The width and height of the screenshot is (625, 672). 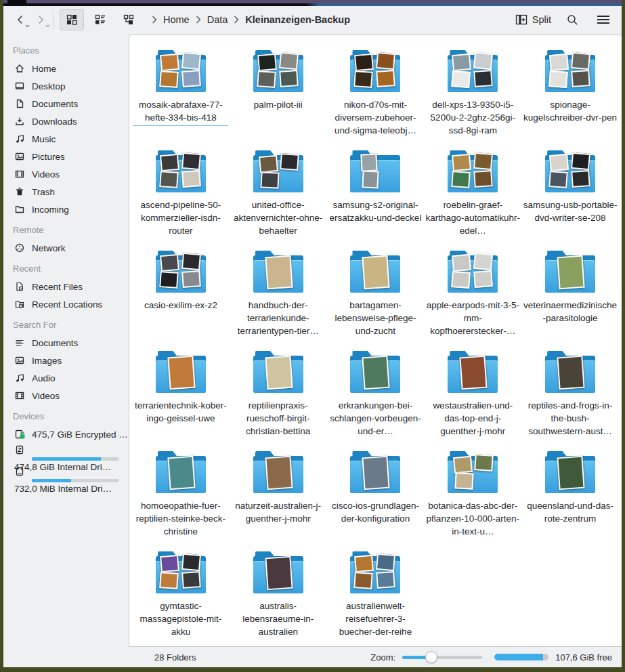 What do you see at coordinates (66, 304) in the screenshot?
I see `sidebar-item-recent-locations: Recent Locations` at bounding box center [66, 304].